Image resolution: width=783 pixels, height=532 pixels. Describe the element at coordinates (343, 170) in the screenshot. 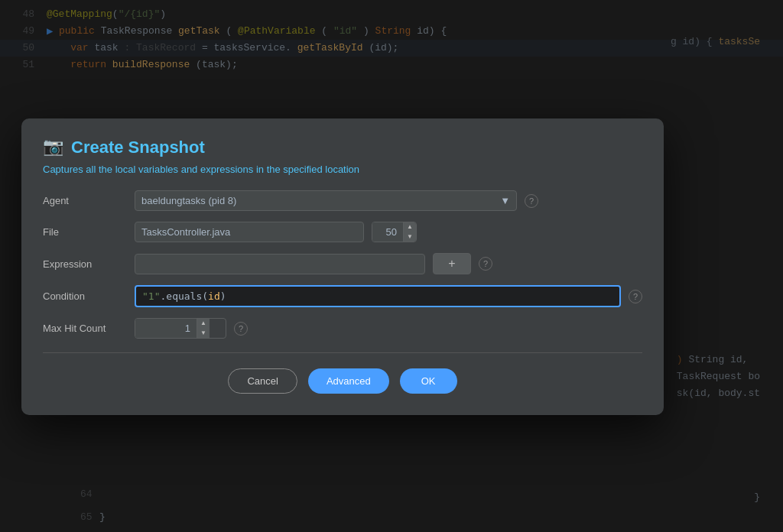

I see `dialog-subtitle: Captures all the local variables and exp…` at that location.